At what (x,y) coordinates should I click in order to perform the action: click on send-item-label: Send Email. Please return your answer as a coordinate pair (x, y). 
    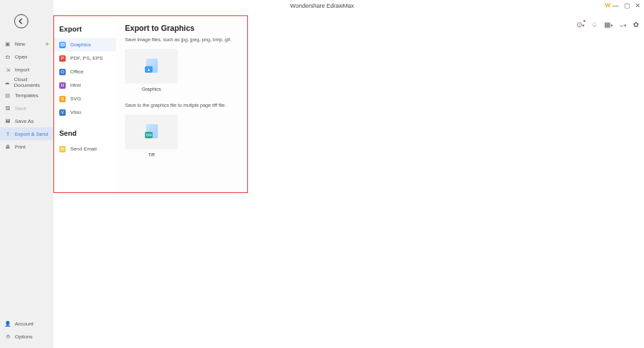
    Looking at the image, I should click on (84, 149).